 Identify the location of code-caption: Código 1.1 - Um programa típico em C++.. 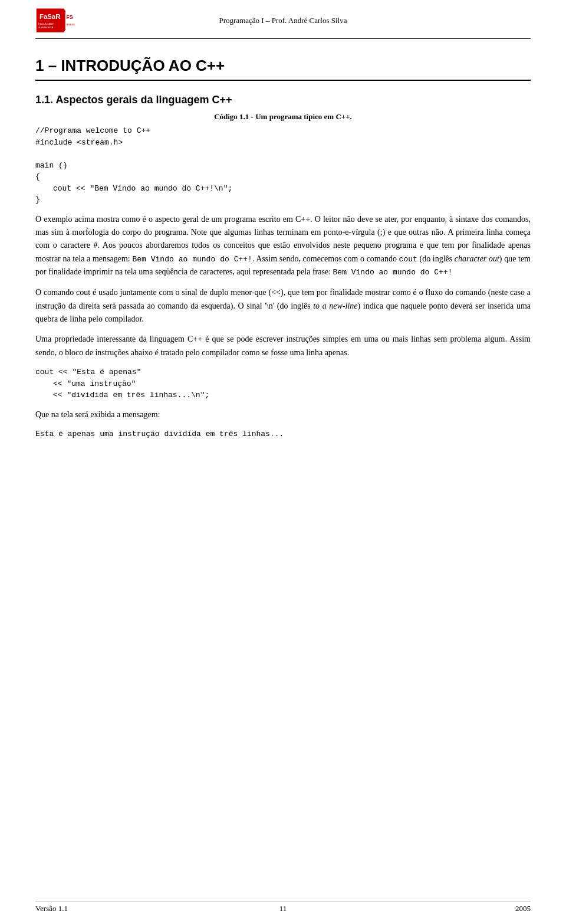
(283, 117).